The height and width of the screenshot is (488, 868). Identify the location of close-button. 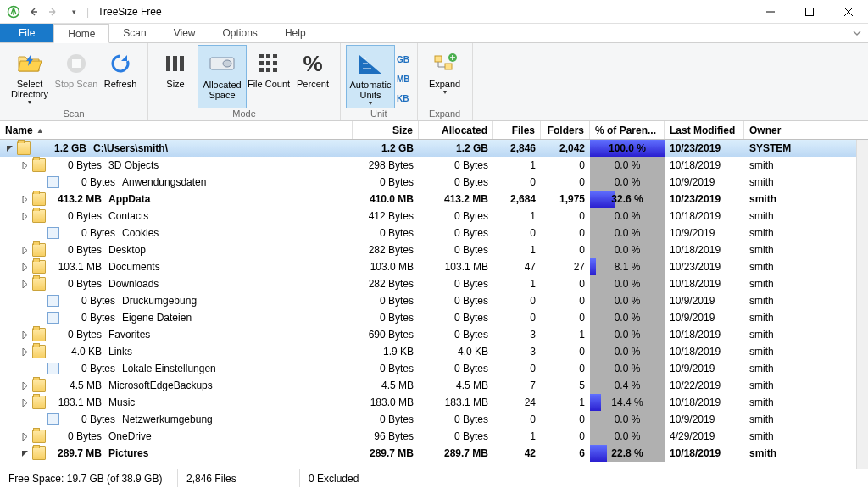
(849, 12).